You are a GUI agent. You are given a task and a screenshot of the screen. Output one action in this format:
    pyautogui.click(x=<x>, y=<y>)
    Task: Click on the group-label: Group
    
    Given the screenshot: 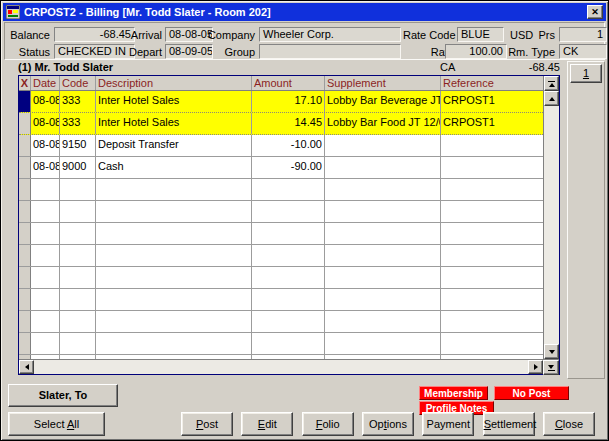 What is the action you would take?
    pyautogui.click(x=229, y=52)
    